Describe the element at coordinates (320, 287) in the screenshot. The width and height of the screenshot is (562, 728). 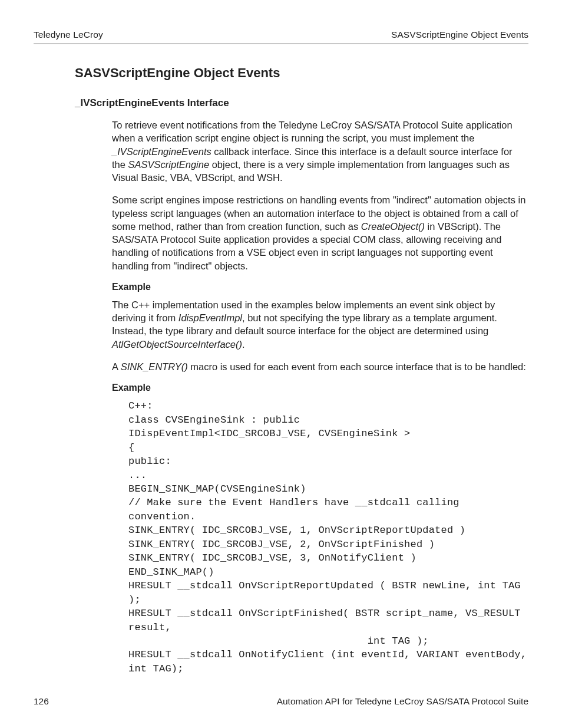
I see `example-label-1: Example` at that location.